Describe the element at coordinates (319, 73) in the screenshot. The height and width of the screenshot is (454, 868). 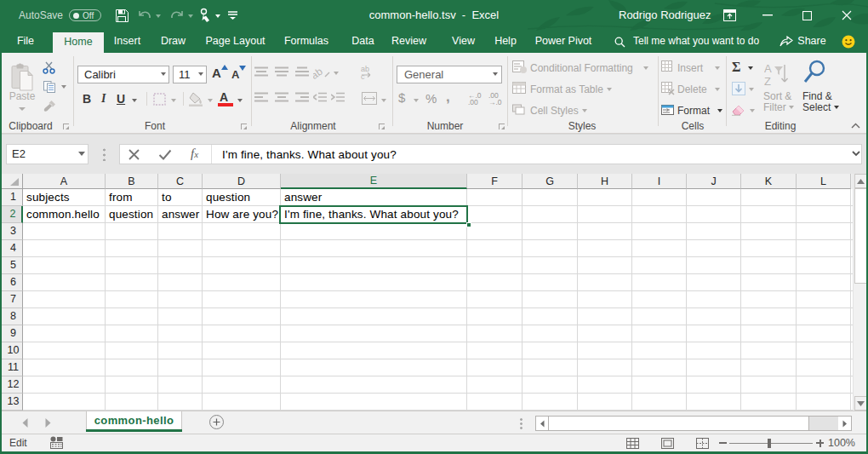
I see `svg-text: ab` at that location.